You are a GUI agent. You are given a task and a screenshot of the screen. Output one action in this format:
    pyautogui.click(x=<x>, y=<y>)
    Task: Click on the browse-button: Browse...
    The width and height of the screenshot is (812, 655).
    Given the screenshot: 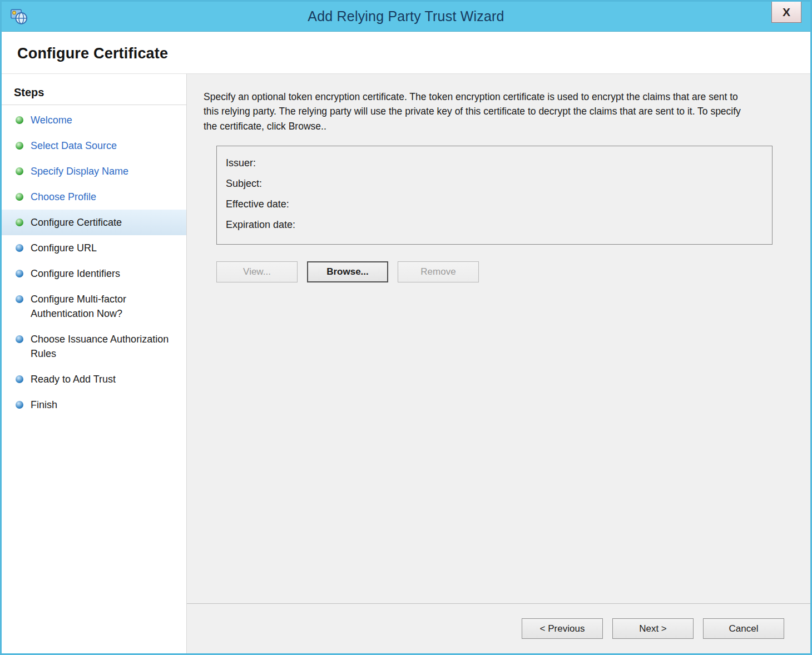 What is the action you would take?
    pyautogui.click(x=348, y=272)
    